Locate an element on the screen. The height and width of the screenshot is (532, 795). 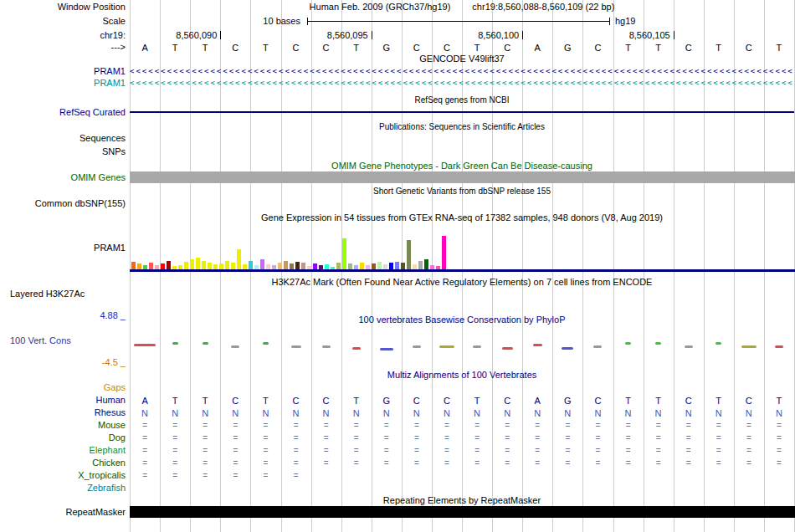
repeatmasker-label: RepeatMasker is located at coordinates (63, 512).